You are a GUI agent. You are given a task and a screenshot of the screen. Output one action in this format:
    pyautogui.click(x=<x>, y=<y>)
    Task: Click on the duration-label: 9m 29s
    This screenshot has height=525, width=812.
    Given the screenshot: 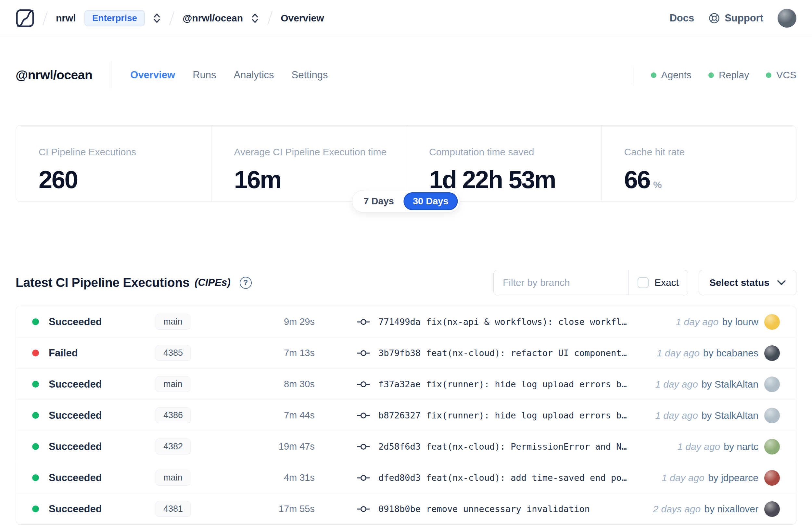 What is the action you would take?
    pyautogui.click(x=271, y=322)
    